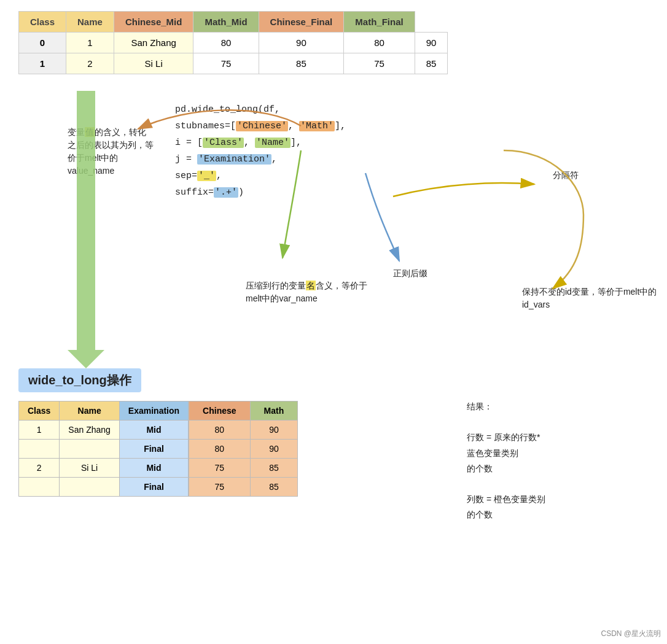  Describe the element at coordinates (274, 430) in the screenshot. I see `bv-row0-ma: 90` at that location.